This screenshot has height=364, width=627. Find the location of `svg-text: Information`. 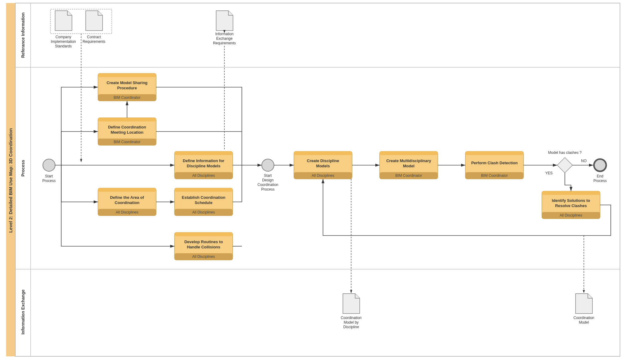

svg-text: Information is located at coordinates (224, 34).